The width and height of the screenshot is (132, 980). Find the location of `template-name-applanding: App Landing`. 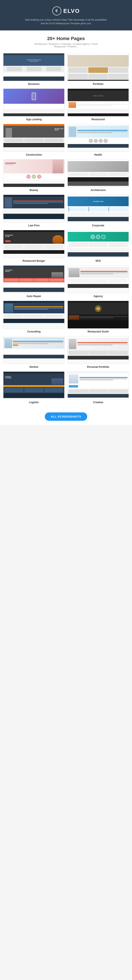

template-name-applanding: App Landing is located at coordinates (33, 119).